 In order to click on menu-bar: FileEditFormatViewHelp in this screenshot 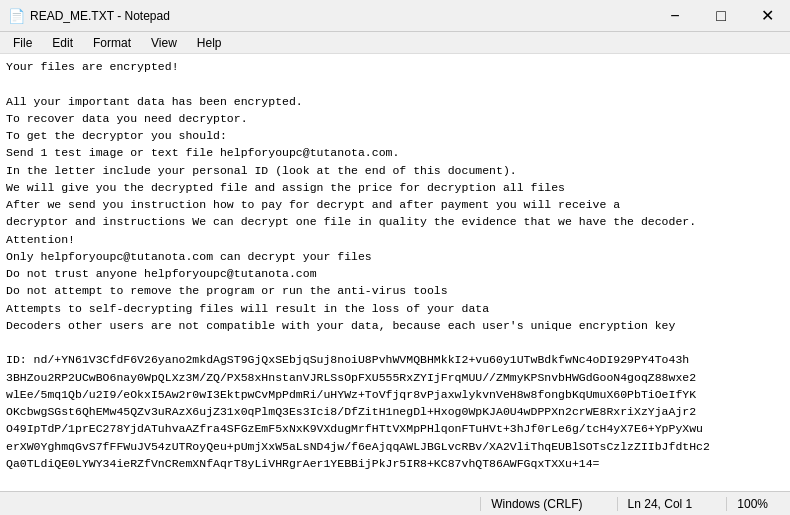, I will do `click(395, 43)`.